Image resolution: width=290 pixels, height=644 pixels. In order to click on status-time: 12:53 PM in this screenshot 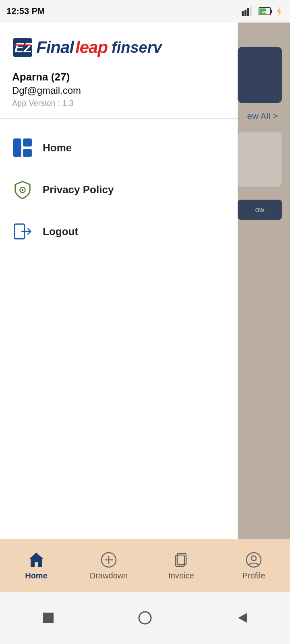, I will do `click(26, 11)`.